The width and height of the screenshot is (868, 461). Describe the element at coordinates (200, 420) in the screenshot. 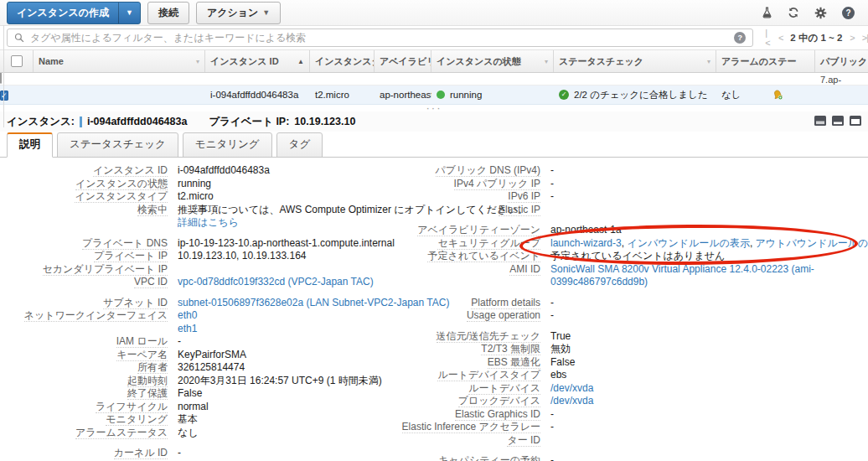

I see `detail-row: モニタリング基本` at that location.